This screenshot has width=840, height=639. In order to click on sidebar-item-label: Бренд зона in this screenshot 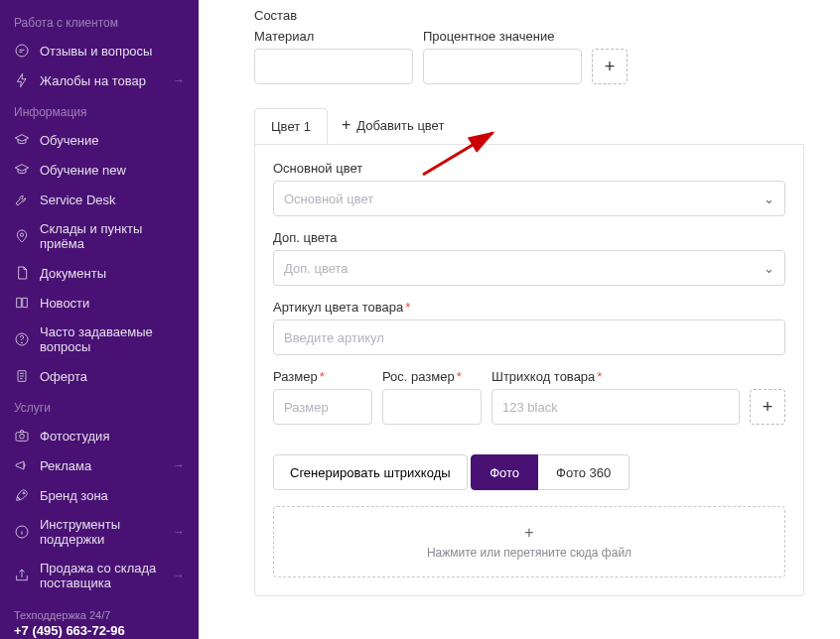, I will do `click(112, 496)`.